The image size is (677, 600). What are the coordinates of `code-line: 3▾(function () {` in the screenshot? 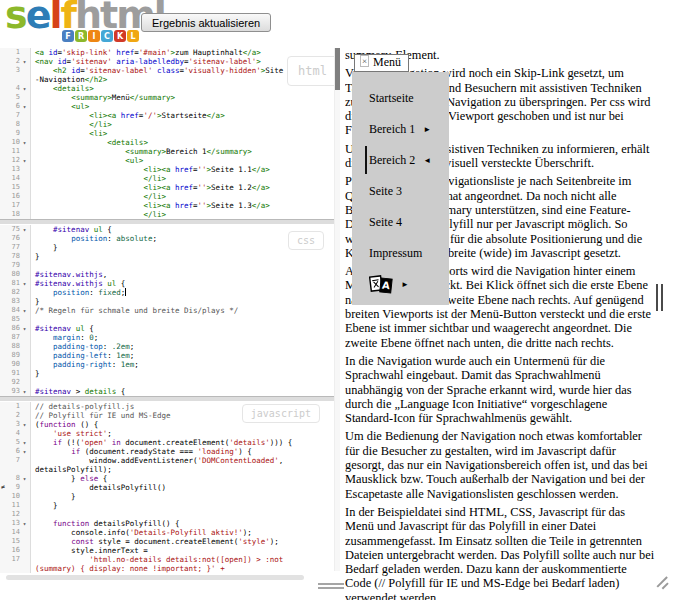 It's located at (170, 424).